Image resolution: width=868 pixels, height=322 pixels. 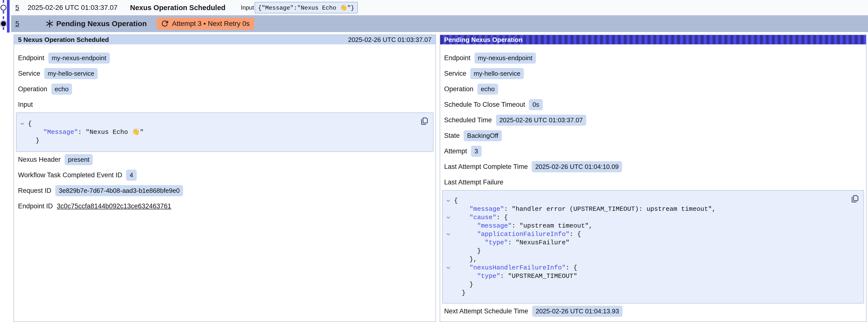 What do you see at coordinates (653, 226) in the screenshot?
I see `json-line: "message": "upstream timeout",` at bounding box center [653, 226].